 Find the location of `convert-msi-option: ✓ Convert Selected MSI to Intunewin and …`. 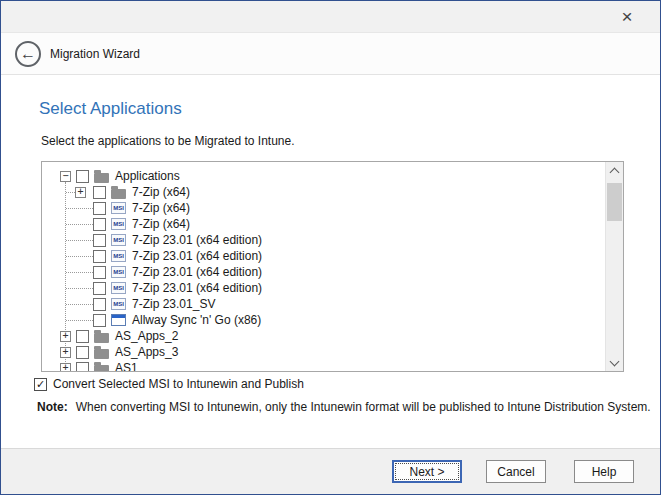

convert-msi-option: ✓ Convert Selected MSI to Intunewin and … is located at coordinates (347, 384).